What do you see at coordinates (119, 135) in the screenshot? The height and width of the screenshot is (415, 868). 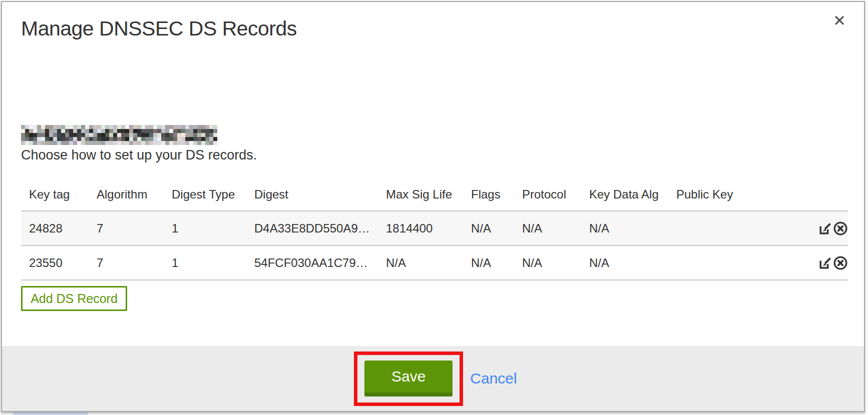 I see `redacted-domain-text` at bounding box center [119, 135].